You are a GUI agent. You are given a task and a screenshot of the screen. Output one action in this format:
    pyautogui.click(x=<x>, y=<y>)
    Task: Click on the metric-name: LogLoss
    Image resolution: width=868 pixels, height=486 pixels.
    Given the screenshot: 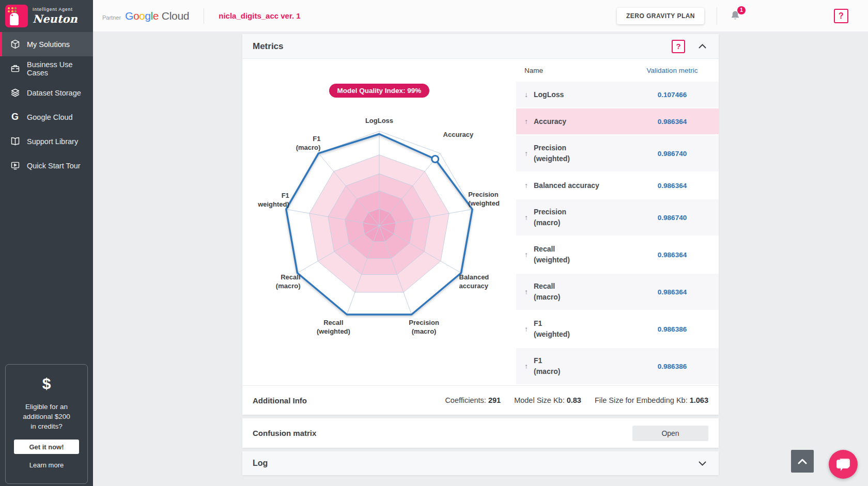 What is the action you would take?
    pyautogui.click(x=549, y=95)
    